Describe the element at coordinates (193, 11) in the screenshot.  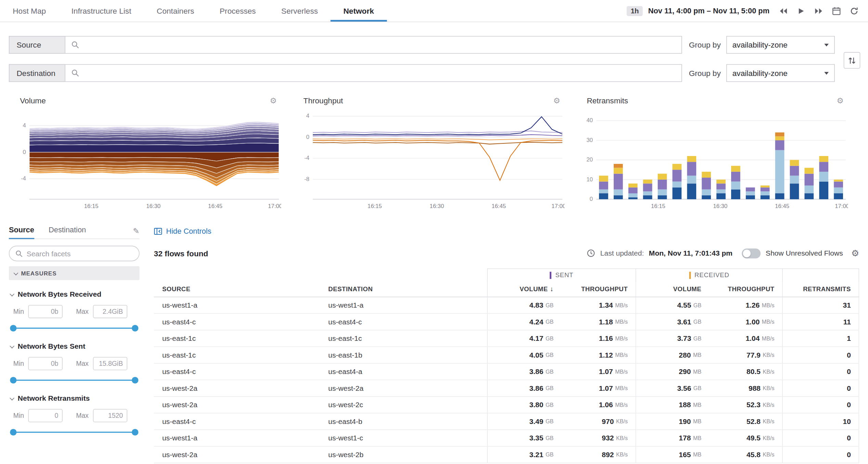
I see `nav-tabs: Host MapInfrastructure ListContainersPro…` at that location.